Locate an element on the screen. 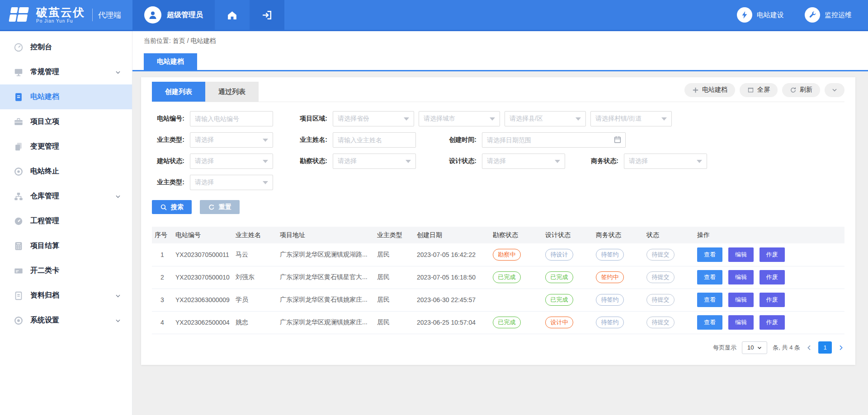 The width and height of the screenshot is (868, 415). fullscreen-button: 全屏 is located at coordinates (759, 90).